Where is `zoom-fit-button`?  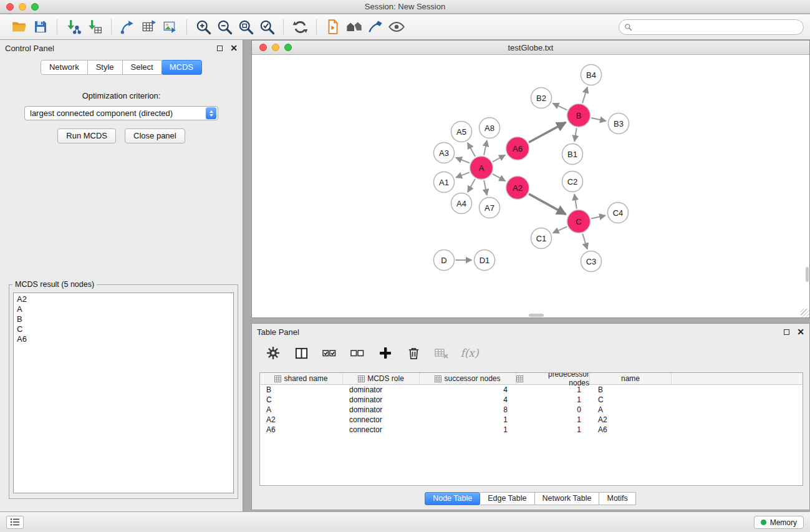
zoom-fit-button is located at coordinates (246, 27).